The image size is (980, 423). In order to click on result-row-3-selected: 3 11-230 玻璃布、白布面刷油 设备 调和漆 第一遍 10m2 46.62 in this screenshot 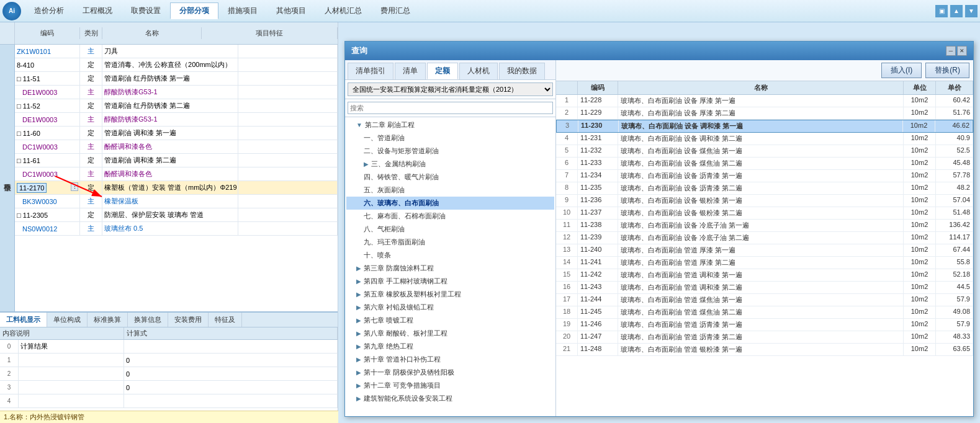, I will do `click(765, 127)`.